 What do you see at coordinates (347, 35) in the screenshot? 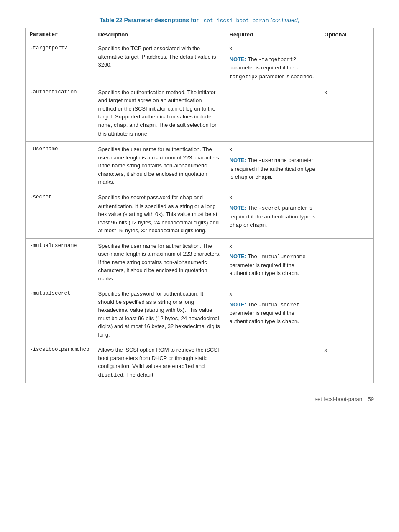
I see `header-optional: Optional` at bounding box center [347, 35].